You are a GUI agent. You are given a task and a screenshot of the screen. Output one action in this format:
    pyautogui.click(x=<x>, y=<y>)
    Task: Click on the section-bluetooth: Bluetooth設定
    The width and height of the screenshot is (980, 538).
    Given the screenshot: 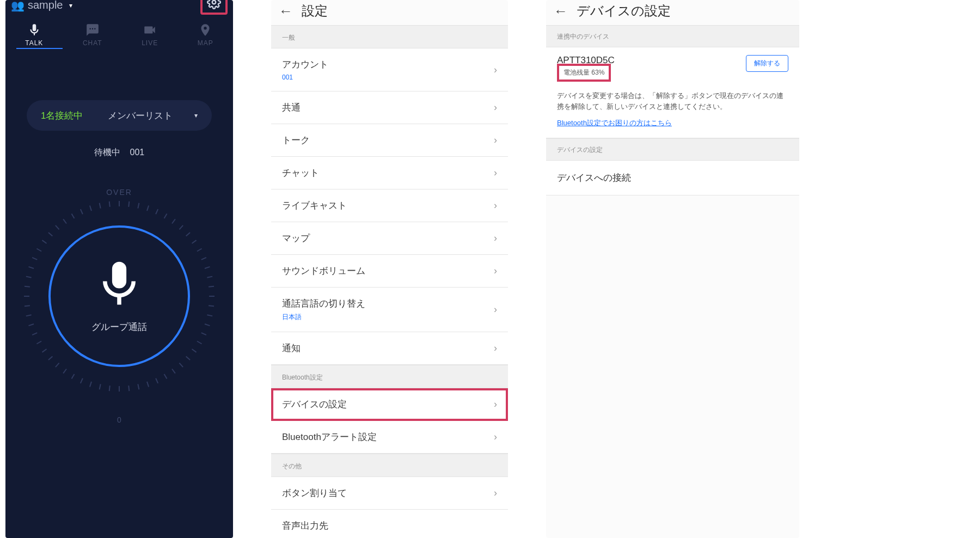 What is the action you would take?
    pyautogui.click(x=390, y=377)
    